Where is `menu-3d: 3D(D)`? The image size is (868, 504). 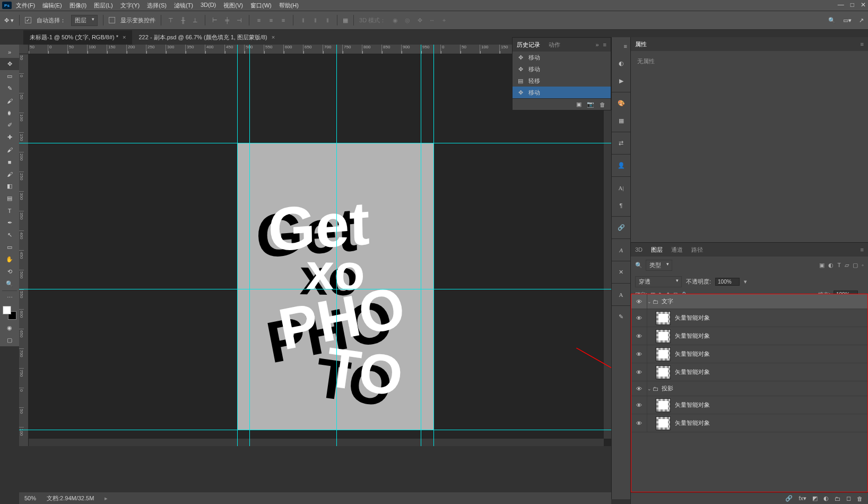
menu-3d: 3D(D) is located at coordinates (208, 5).